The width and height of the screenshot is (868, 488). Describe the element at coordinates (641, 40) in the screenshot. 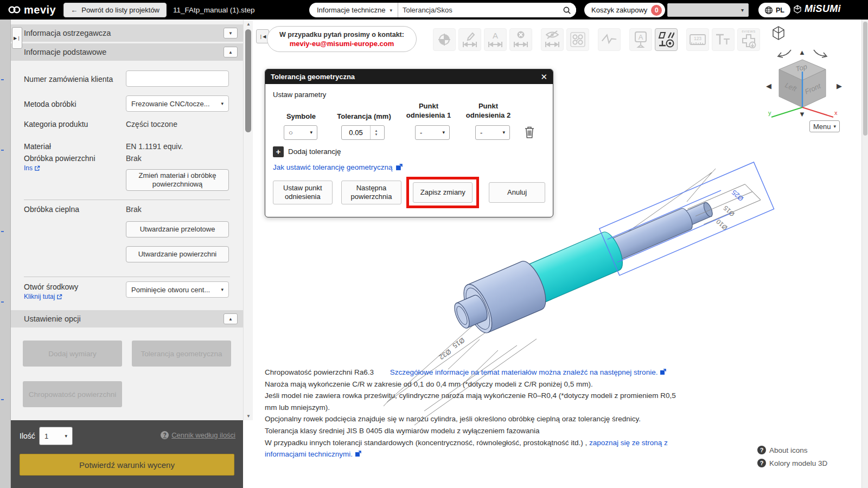

I see `datum-symbol-icon: A` at that location.